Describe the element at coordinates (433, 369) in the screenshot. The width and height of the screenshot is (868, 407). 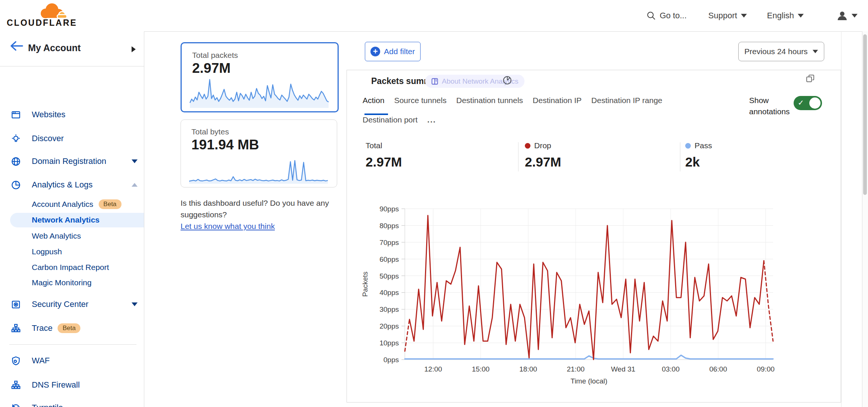
I see `svg-text: 12:00` at that location.